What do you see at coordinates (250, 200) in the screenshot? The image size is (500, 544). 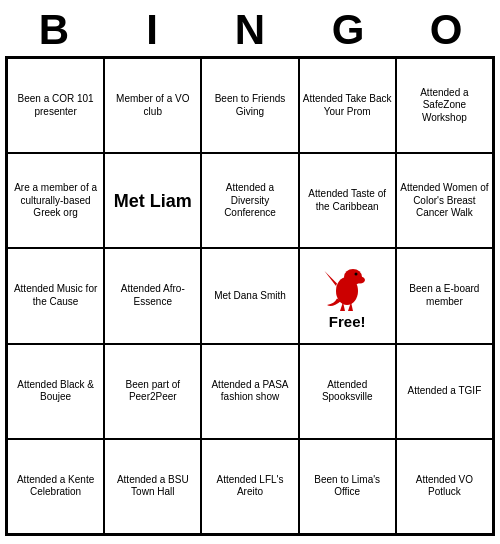 I see `bingo-cell-7: Attended a Diversity Conference` at bounding box center [250, 200].